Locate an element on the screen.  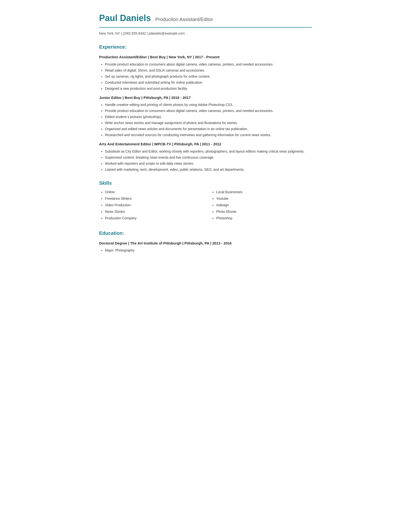
contact-info: New York, NY | (290) 555-8342 | pdaniels… is located at coordinates (206, 34).